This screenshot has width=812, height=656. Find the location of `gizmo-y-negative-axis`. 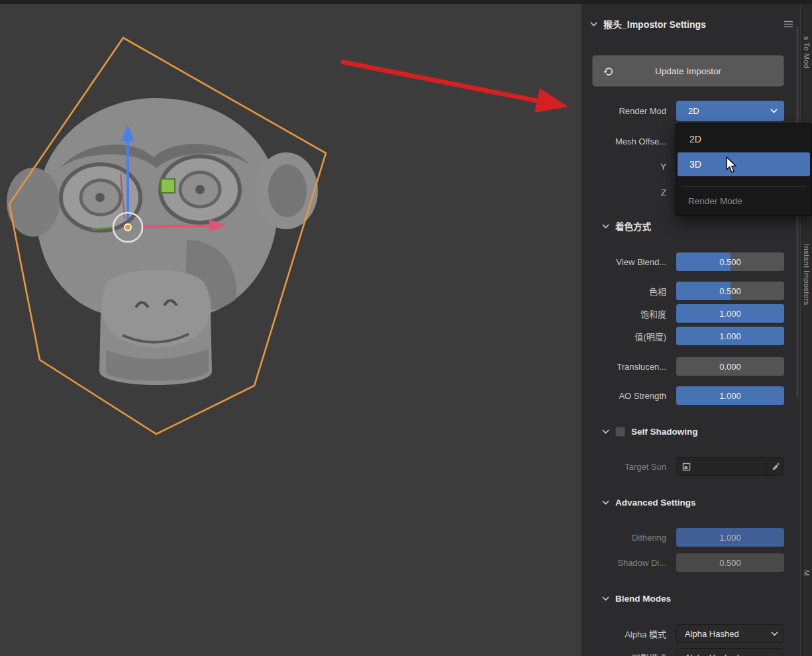

gizmo-y-negative-axis is located at coordinates (101, 229).